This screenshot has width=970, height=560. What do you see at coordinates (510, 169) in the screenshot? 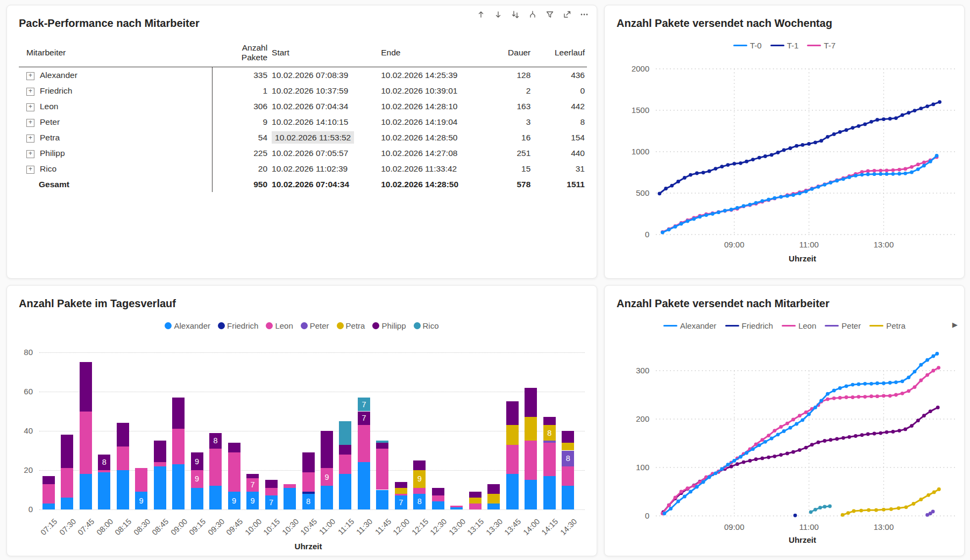
I see `cell-dauer: 15` at bounding box center [510, 169].